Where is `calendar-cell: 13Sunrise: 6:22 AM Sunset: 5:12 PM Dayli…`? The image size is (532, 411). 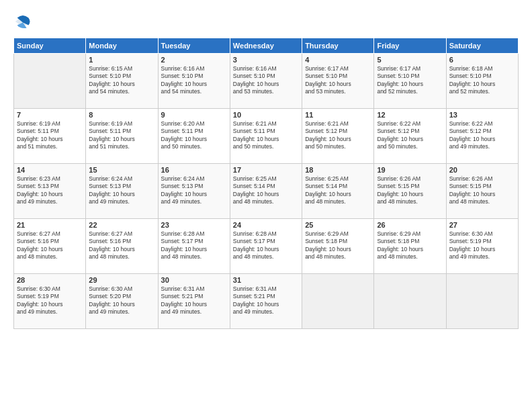
calendar-cell: 13Sunrise: 6:22 AM Sunset: 5:12 PM Dayli… is located at coordinates (482, 136).